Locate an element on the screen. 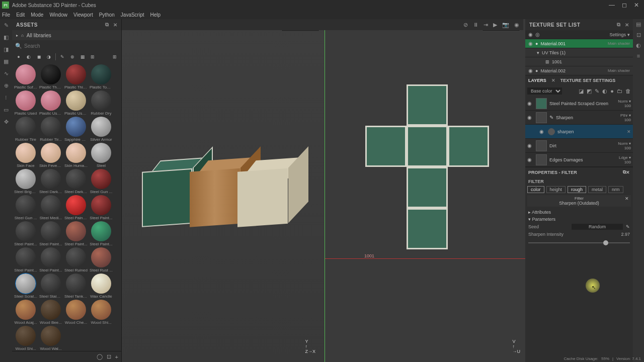  close-tab-icon: ✕ is located at coordinates (553, 80).